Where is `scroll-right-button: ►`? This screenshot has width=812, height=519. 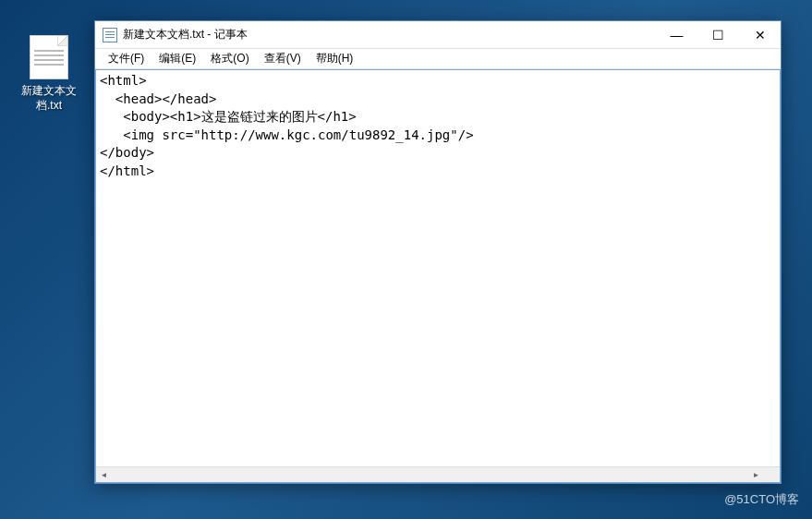 scroll-right-button: ► is located at coordinates (756, 475).